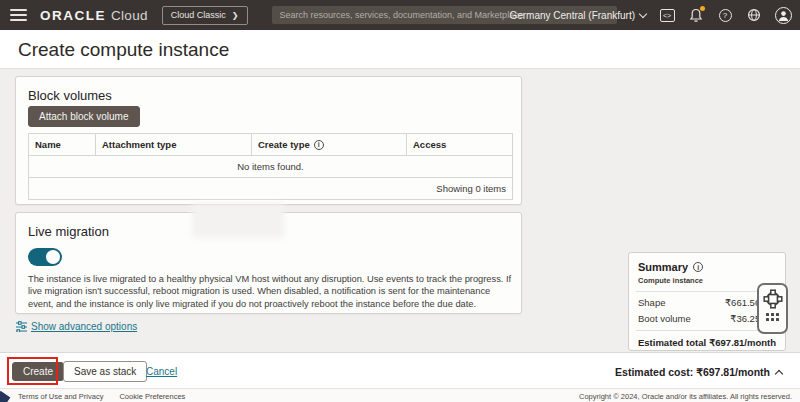 The height and width of the screenshot is (402, 800). I want to click on notifications-bell-icon, so click(696, 15).